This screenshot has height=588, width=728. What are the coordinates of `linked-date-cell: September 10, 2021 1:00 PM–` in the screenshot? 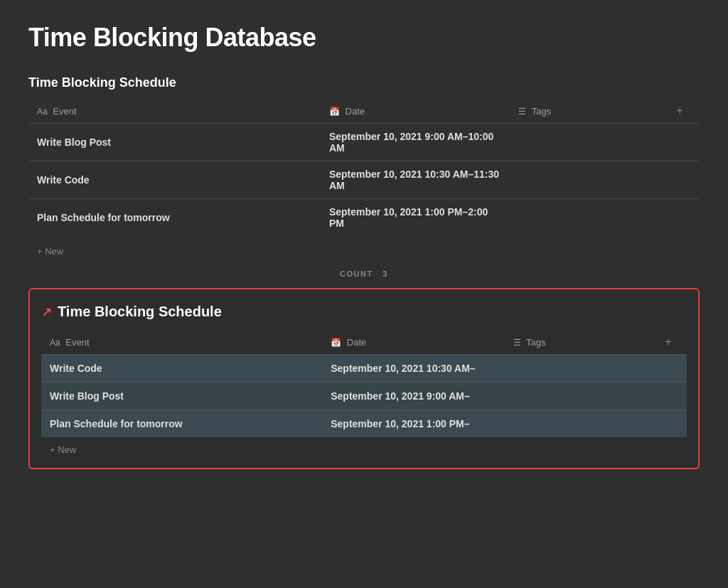 It's located at (413, 424).